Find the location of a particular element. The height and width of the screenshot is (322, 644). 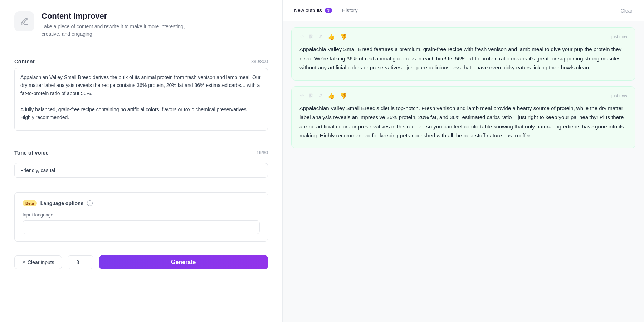

history-label: History is located at coordinates (350, 10).